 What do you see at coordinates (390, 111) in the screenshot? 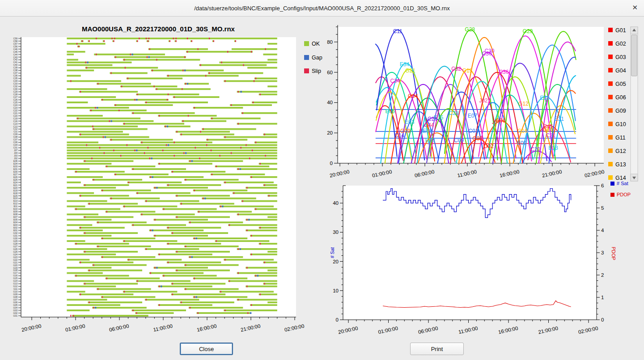
I see `elevation-sat-label: E05` at bounding box center [390, 111].